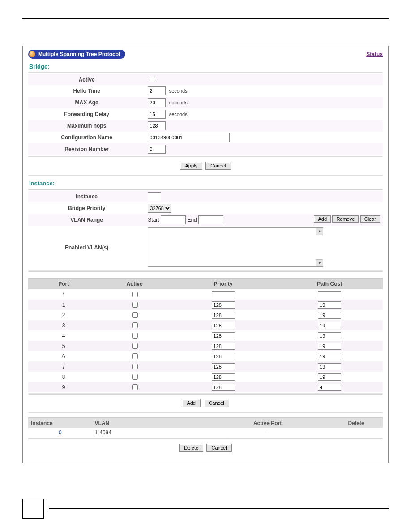  What do you see at coordinates (87, 91) in the screenshot?
I see `hello-time-label: Hello Time` at bounding box center [87, 91].